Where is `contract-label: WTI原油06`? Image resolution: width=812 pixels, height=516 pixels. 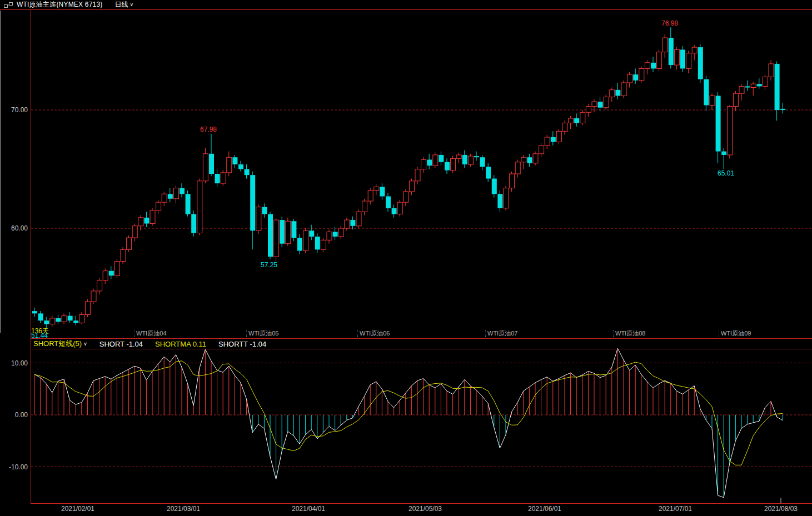
contract-label: WTI原油06 is located at coordinates (373, 333).